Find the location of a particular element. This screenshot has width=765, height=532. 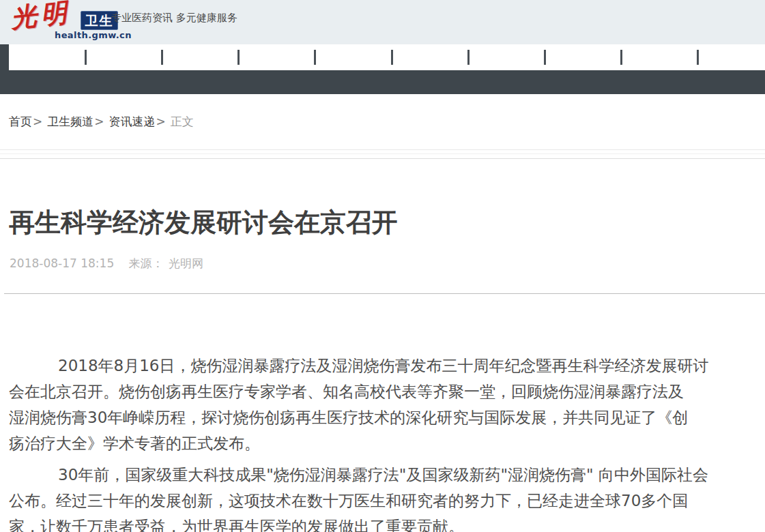

paragraph-line: 湿润烧伤膏30年峥嵘历程，探讨烧伤创疡再生医疗技术的深化研究与国际发展，并共同见… is located at coordinates (353, 417).